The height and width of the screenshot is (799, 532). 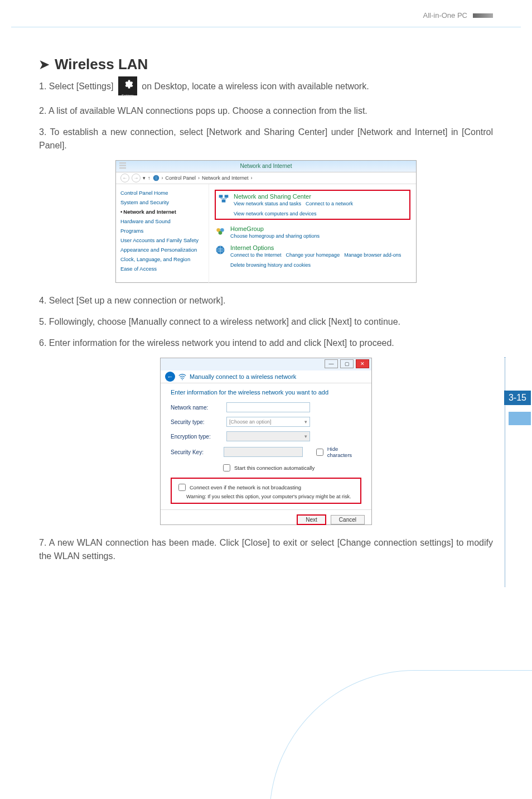 What do you see at coordinates (275, 236) in the screenshot?
I see `link-row: Choose homegroup and sharing options` at bounding box center [275, 236].